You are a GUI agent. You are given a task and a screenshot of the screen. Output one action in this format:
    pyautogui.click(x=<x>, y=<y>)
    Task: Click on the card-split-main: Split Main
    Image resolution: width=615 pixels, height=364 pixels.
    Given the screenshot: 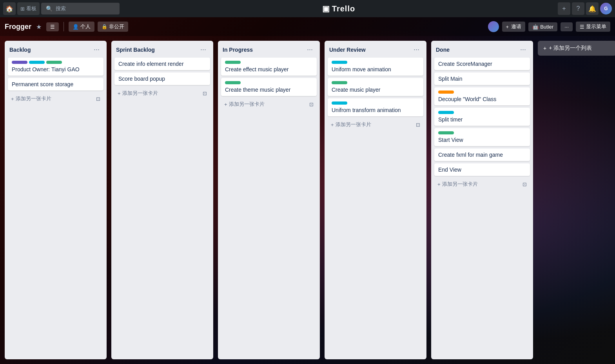 What is the action you would take?
    pyautogui.click(x=482, y=79)
    